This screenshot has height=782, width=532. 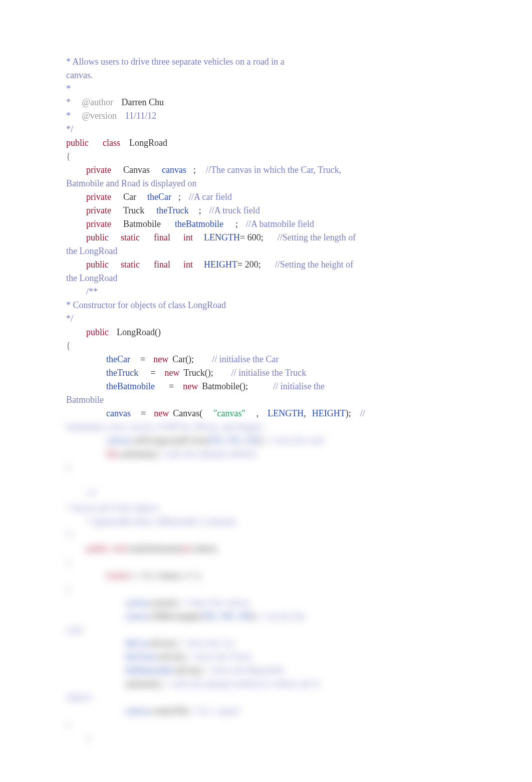 What do you see at coordinates (234, 210) in the screenshot?
I see `comment: //A truck field` at bounding box center [234, 210].